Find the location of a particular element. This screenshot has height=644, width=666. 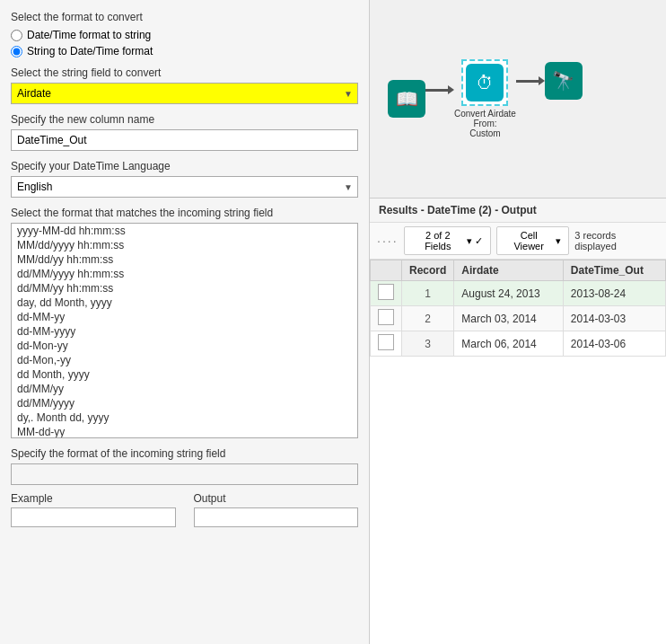

cell-viewer-label: Cell Viewer is located at coordinates (529, 241).